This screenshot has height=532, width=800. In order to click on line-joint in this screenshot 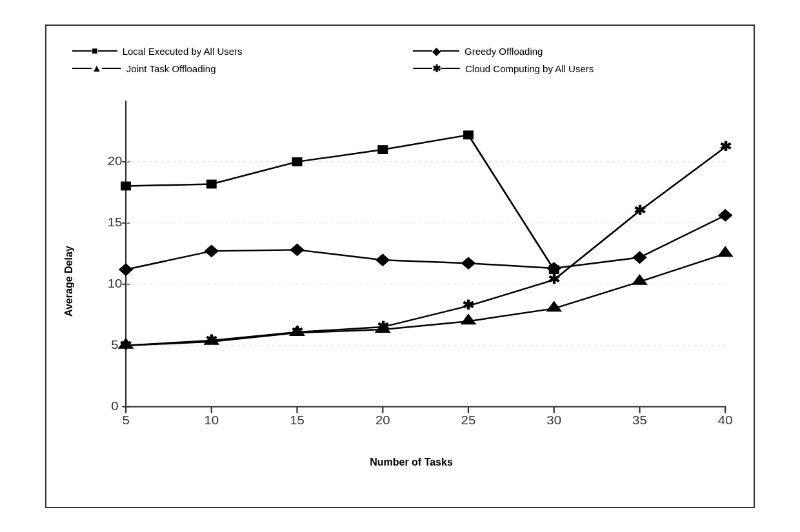, I will do `click(426, 299)`.